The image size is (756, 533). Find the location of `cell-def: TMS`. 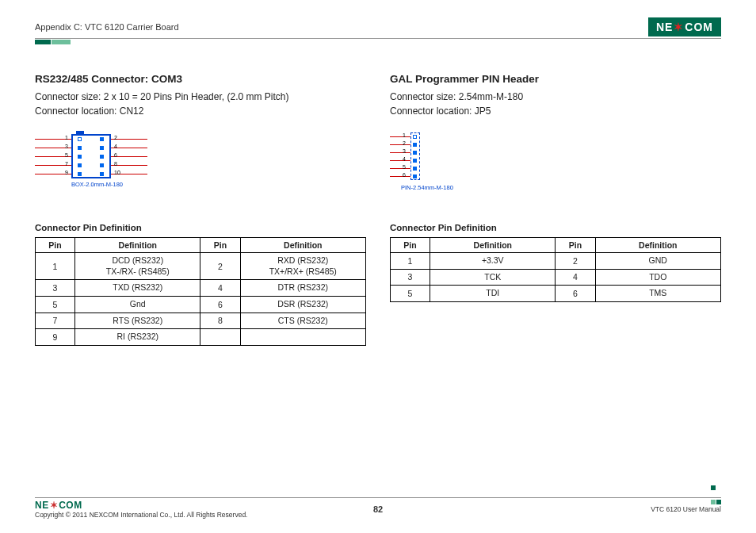

cell-def: TMS is located at coordinates (658, 293).